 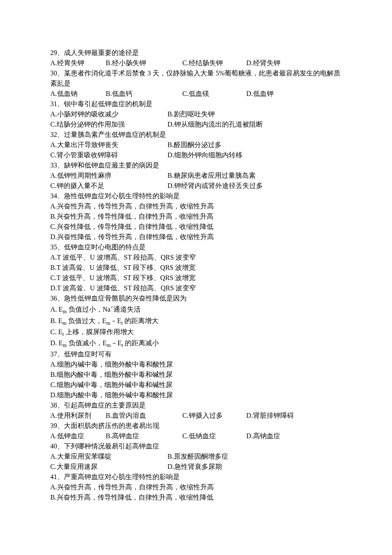 What do you see at coordinates (201, 456) in the screenshot?
I see `option-text: 原发醛固酮增多症` at bounding box center [201, 456].